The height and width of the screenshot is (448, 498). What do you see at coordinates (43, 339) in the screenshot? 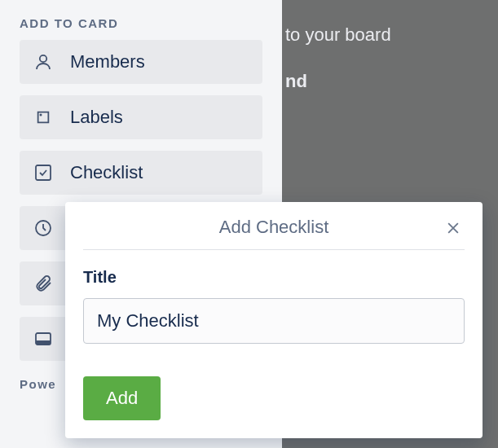
I see `cover-icon` at bounding box center [43, 339].